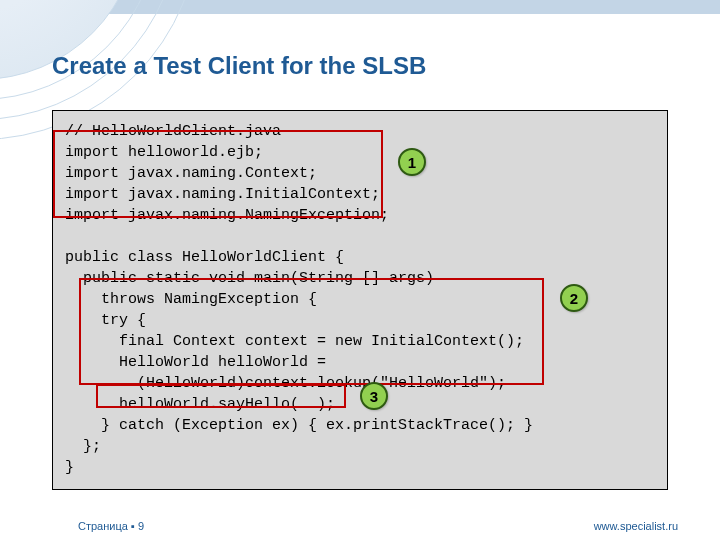 This screenshot has width=720, height=540. What do you see at coordinates (103, 526) in the screenshot?
I see `footer-page-label: Страница` at bounding box center [103, 526].